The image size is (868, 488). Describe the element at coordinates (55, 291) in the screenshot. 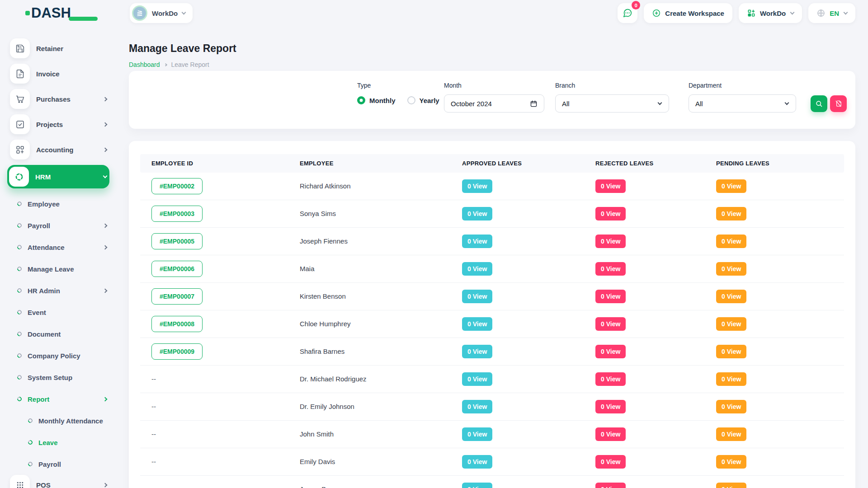

I see `sidebar-subitem-hr-admin: HR Admin` at that location.